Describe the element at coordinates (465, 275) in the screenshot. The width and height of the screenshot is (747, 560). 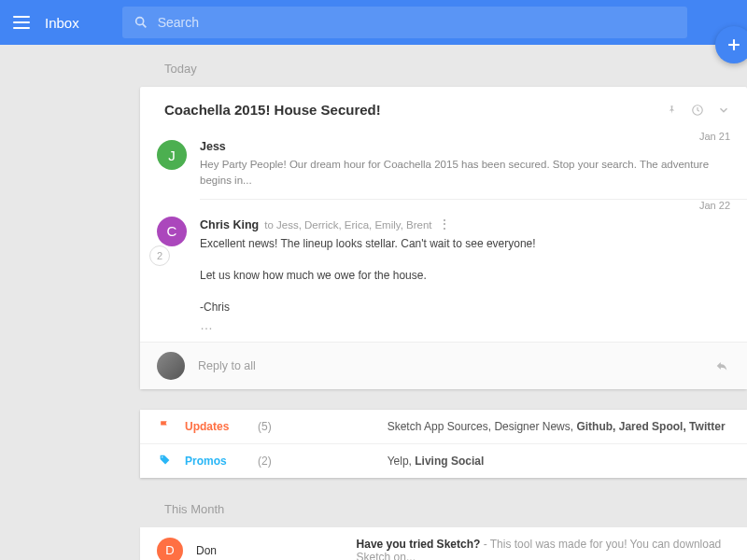
I see `message-line: Let us know how much we owe for the hous…` at that location.